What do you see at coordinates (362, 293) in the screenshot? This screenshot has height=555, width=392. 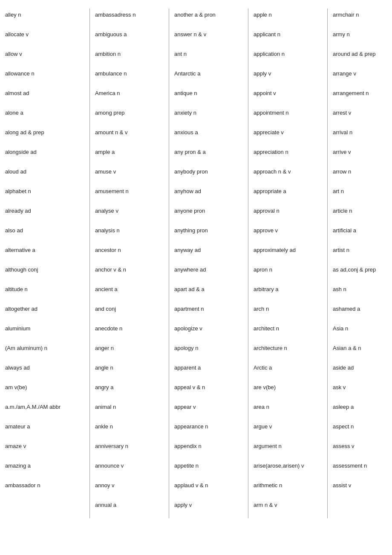 I see `list-item: ash n` at bounding box center [362, 293].